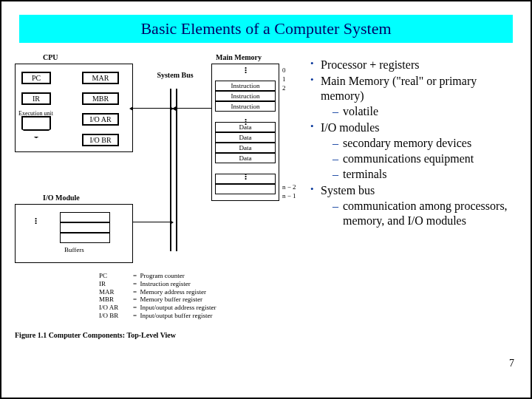  I want to click on bullet-item: Processor + registers, so click(416, 65).